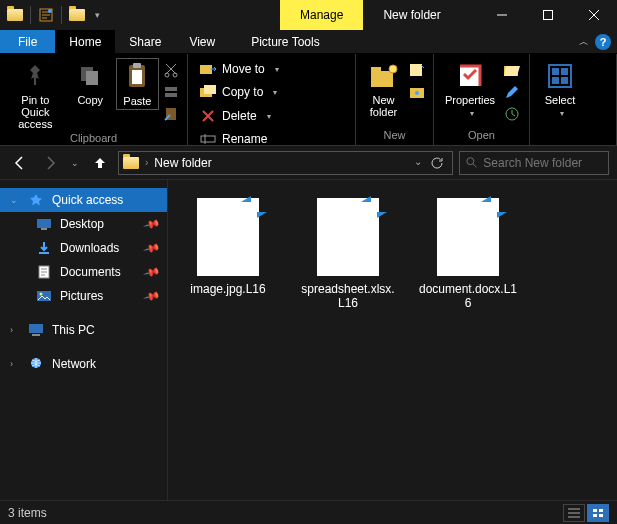 The width and height of the screenshot is (617, 524). Describe the element at coordinates (240, 69) in the screenshot. I see `move-to-button: Move to▾` at that location.